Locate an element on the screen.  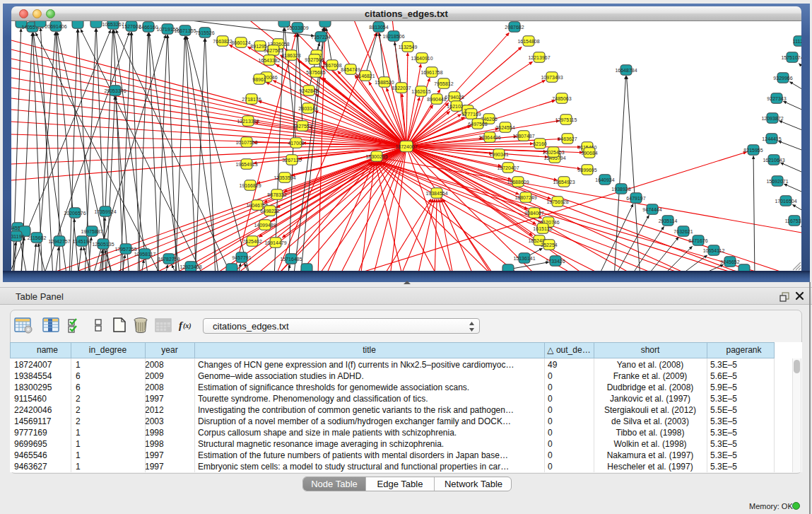
svg-text: 15692071 is located at coordinates (777, 181).